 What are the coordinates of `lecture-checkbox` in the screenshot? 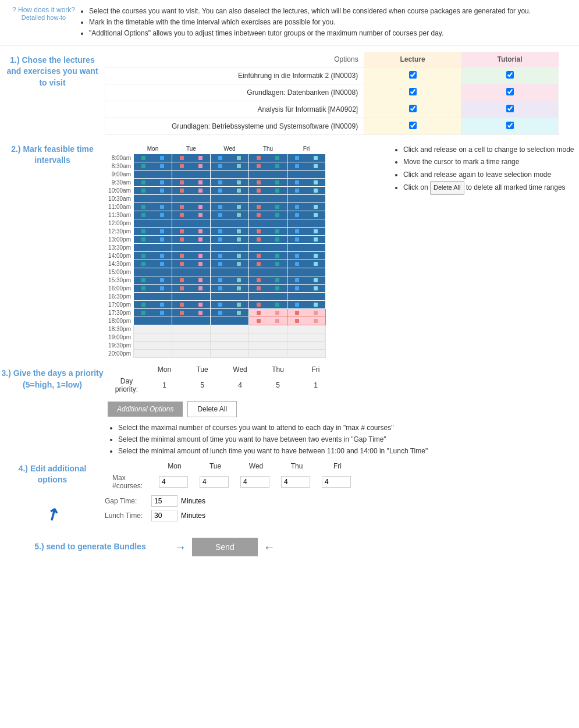 It's located at (413, 126).